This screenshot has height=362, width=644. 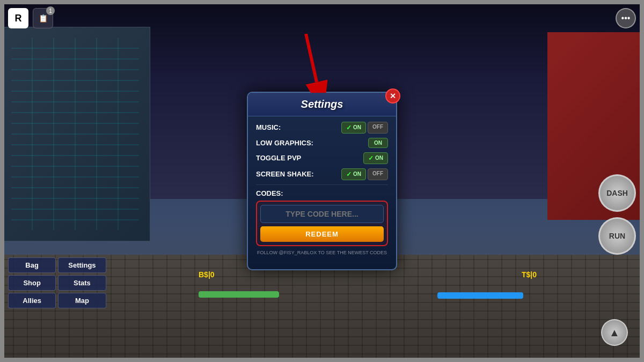 I want to click on code-input, so click(x=322, y=214).